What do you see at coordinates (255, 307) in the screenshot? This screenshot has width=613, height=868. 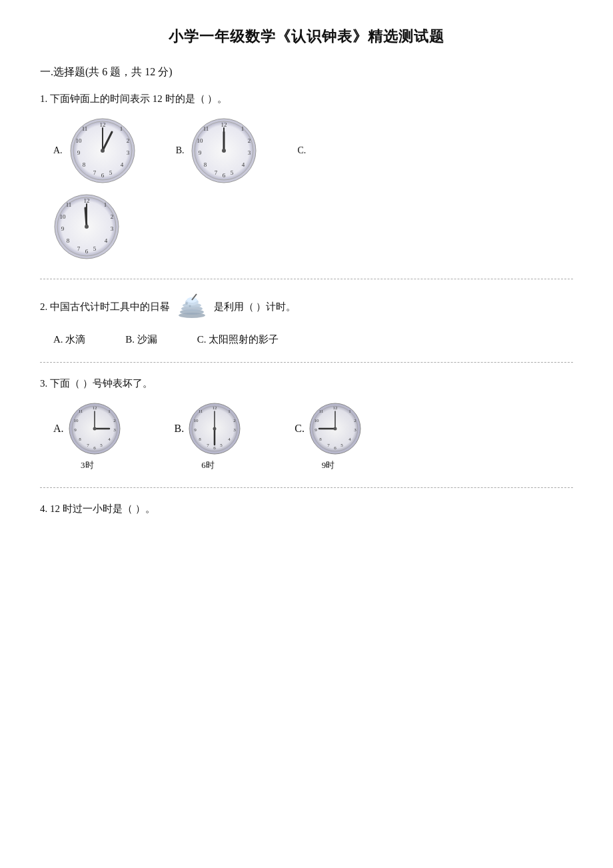 I see `q2-text-after: 是利用（ ）计时。` at bounding box center [255, 307].